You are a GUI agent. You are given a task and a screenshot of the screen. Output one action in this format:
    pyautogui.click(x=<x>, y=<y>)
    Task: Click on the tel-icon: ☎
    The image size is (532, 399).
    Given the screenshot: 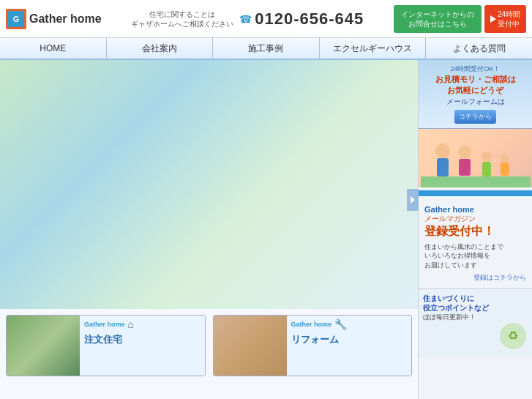 What is the action you would take?
    pyautogui.click(x=246, y=19)
    